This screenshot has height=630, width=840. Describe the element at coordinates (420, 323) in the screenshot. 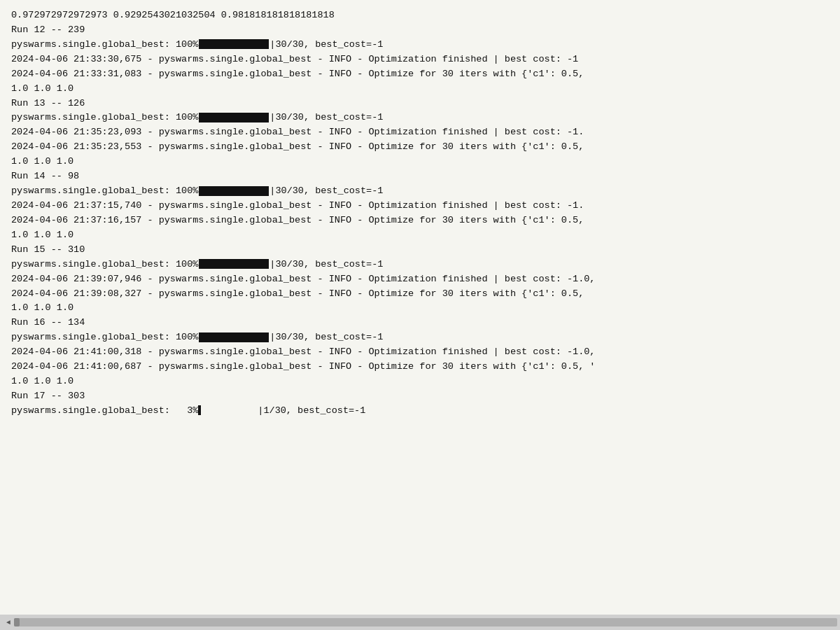

I see `terminal-line: Run 16 -- 134` at that location.